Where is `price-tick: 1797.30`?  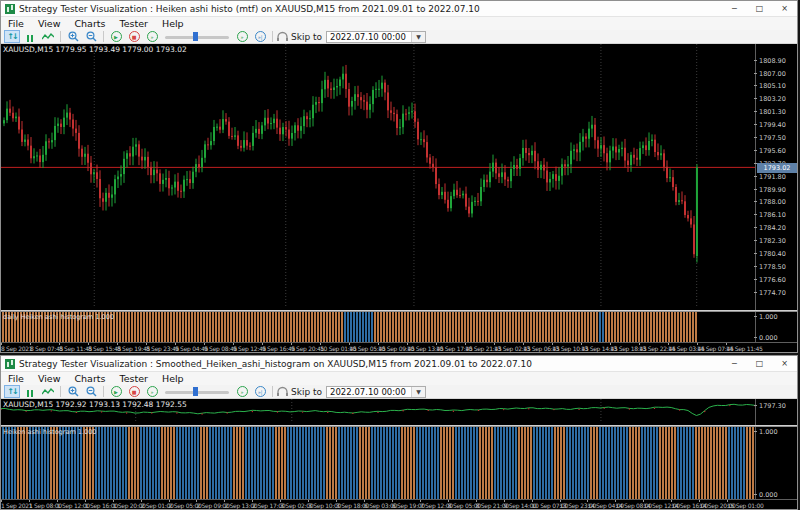 price-tick: 1797.30 is located at coordinates (772, 406).